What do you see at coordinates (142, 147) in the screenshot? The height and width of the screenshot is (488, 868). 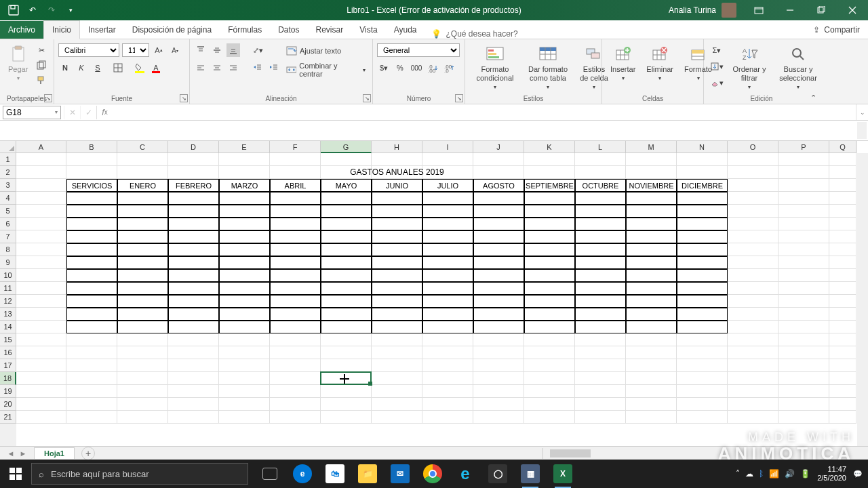 I see `column-header-C: C` at bounding box center [142, 147].